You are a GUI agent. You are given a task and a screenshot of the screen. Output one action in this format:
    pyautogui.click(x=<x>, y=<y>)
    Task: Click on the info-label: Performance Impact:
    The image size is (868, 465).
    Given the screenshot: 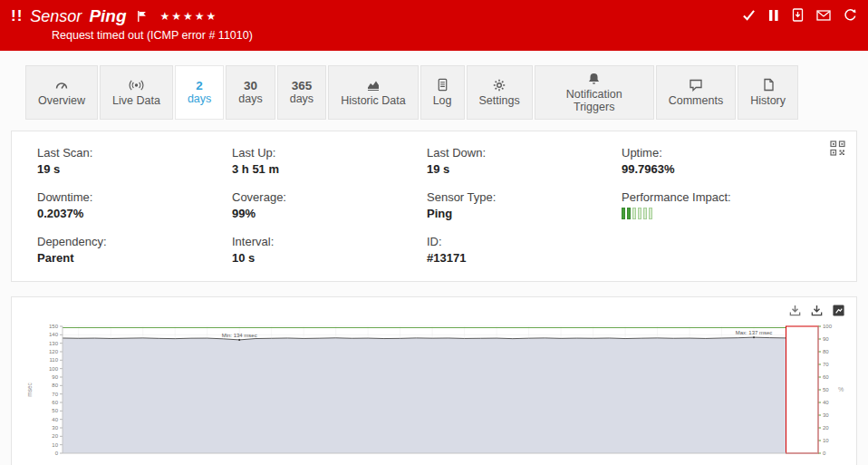 What is the action you would take?
    pyautogui.click(x=730, y=198)
    